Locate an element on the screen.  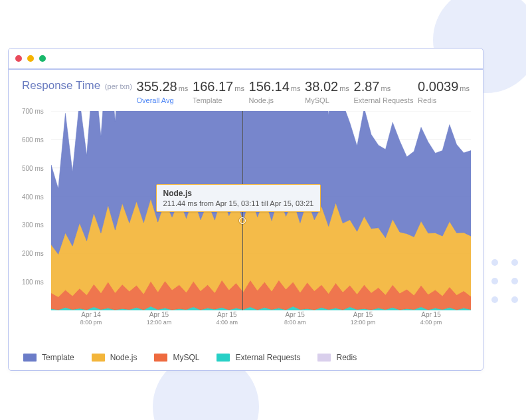
legend-label: MySQL is located at coordinates (186, 358).